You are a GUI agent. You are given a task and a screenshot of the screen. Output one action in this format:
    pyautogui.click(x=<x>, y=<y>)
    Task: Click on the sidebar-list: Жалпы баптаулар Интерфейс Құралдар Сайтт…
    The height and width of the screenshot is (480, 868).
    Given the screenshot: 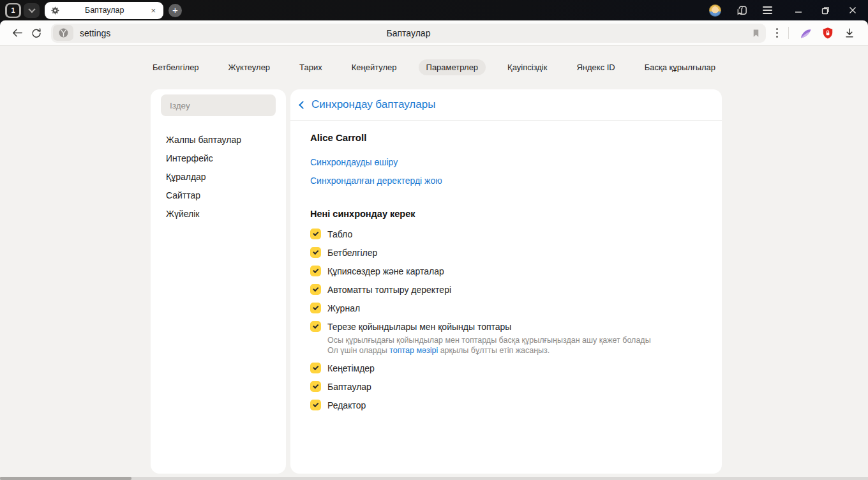 What is the action you would take?
    pyautogui.click(x=218, y=176)
    